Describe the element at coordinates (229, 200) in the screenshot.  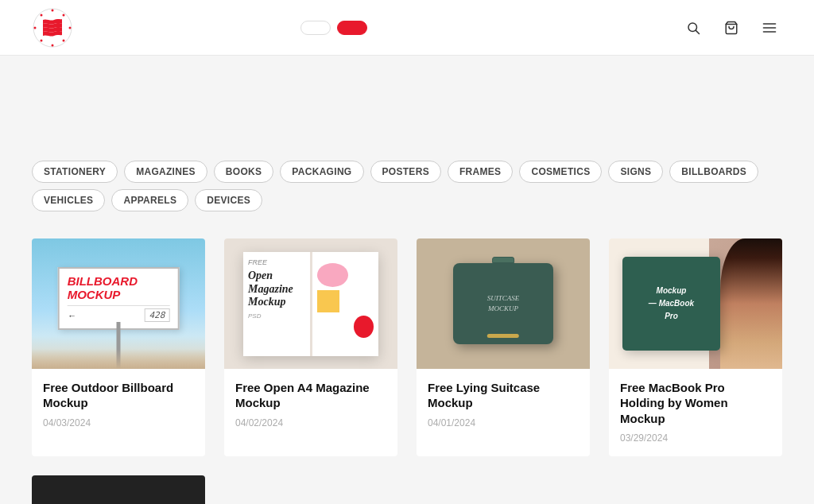
I see `category-tag-devices: DEVICES` at that location.